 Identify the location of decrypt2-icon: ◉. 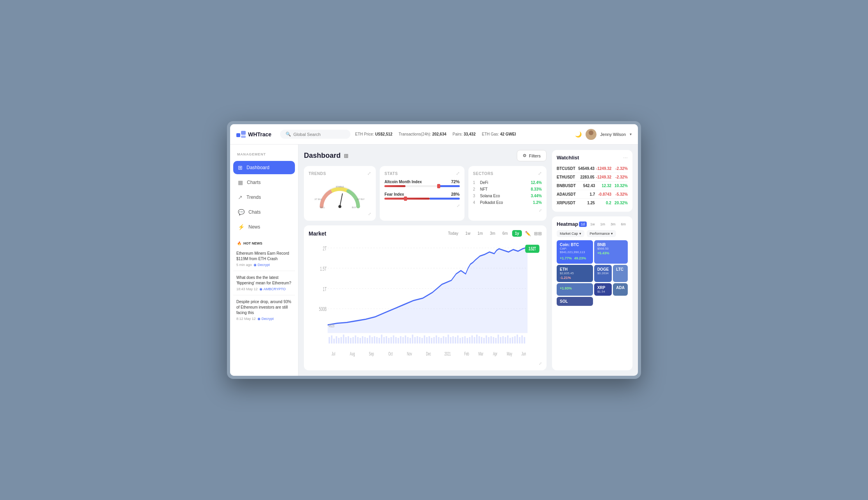
(259, 319).